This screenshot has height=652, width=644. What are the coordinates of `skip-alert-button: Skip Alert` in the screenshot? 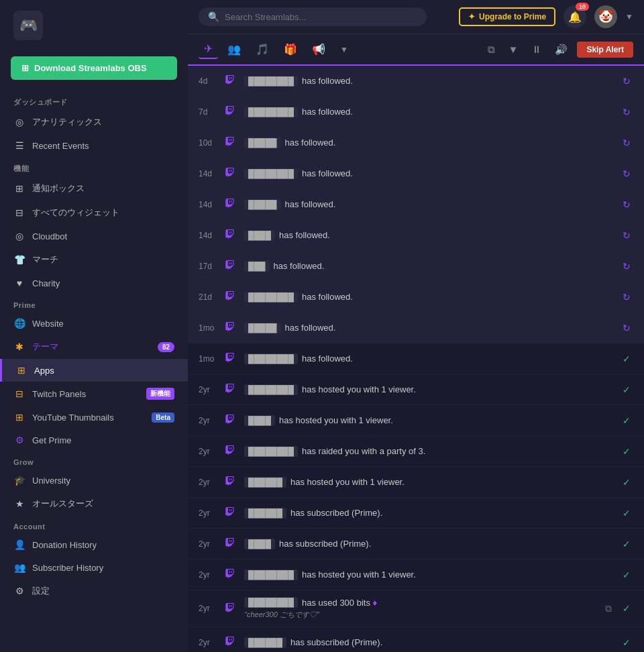 It's located at (605, 50).